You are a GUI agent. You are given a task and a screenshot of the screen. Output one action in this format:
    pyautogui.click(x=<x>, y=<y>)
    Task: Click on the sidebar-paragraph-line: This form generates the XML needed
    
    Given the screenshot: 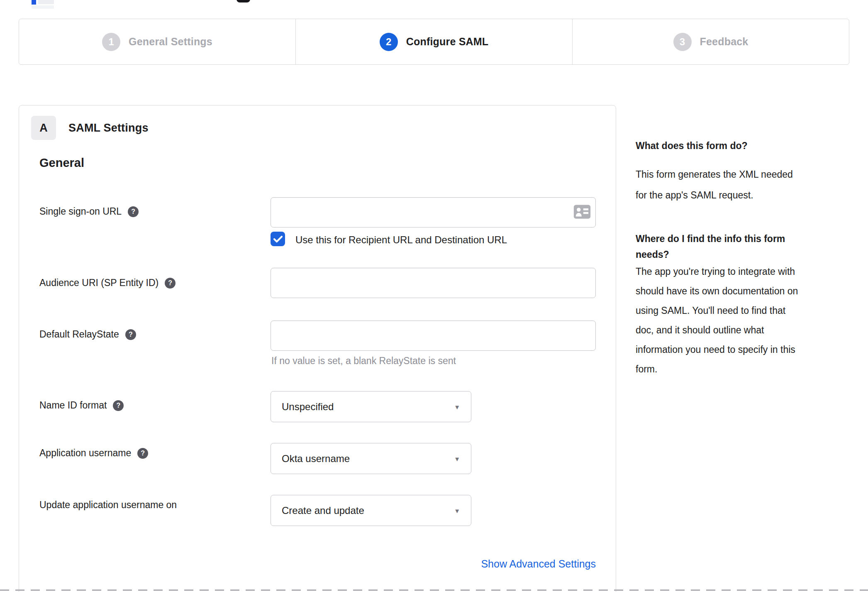 What is the action you would take?
    pyautogui.click(x=714, y=174)
    